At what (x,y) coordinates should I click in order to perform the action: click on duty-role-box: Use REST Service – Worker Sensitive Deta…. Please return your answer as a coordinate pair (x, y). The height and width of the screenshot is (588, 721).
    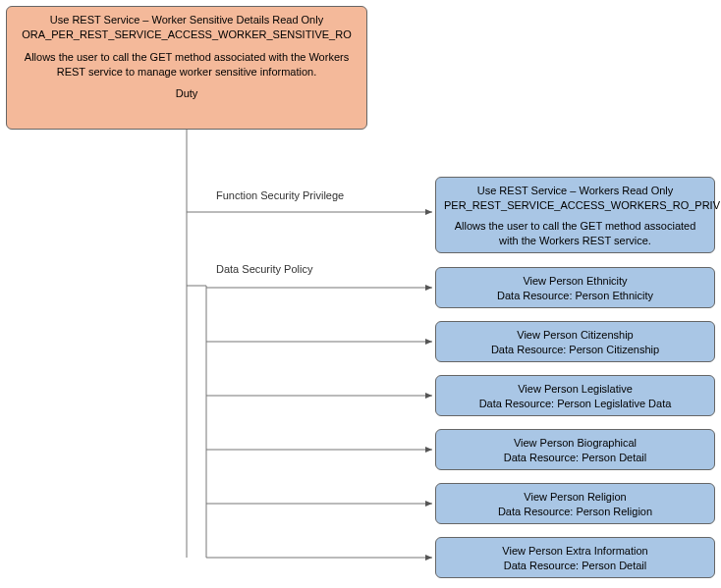
    Looking at the image, I should click on (187, 68).